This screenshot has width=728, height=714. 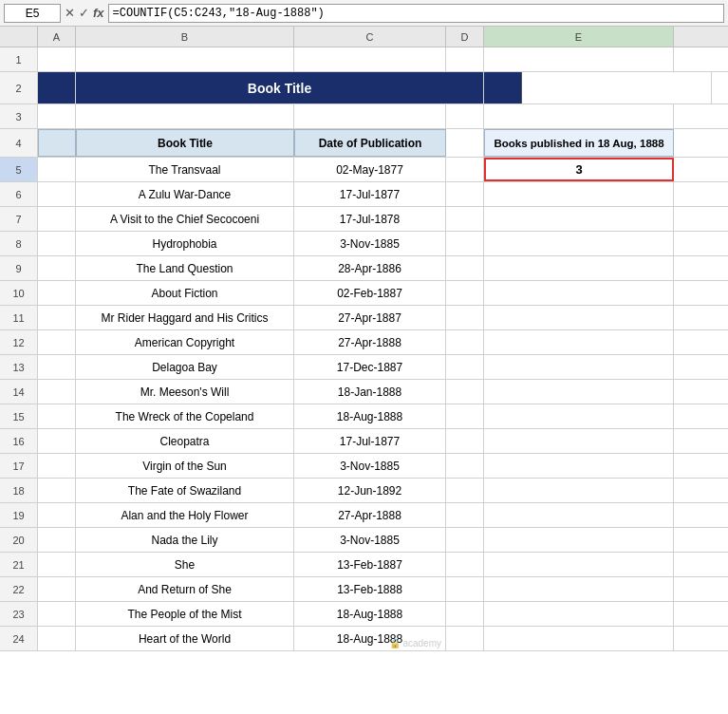 What do you see at coordinates (465, 218) in the screenshot?
I see `cell-d7` at bounding box center [465, 218].